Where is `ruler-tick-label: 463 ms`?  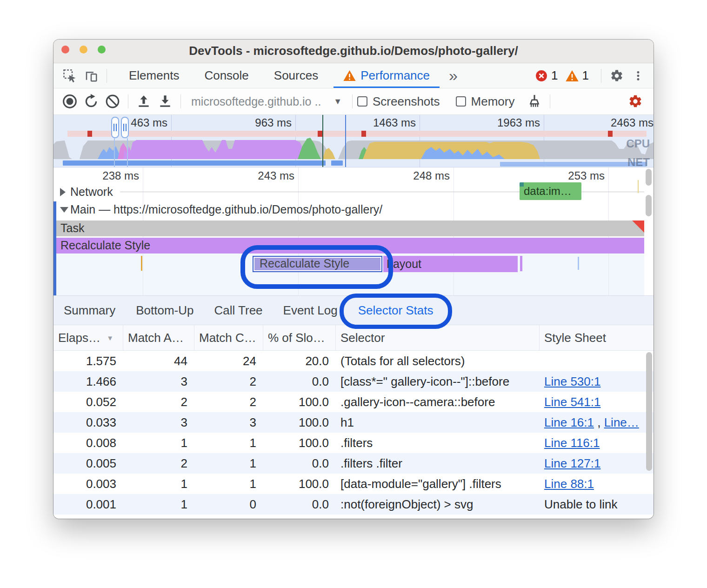 ruler-tick-label: 463 ms is located at coordinates (140, 123).